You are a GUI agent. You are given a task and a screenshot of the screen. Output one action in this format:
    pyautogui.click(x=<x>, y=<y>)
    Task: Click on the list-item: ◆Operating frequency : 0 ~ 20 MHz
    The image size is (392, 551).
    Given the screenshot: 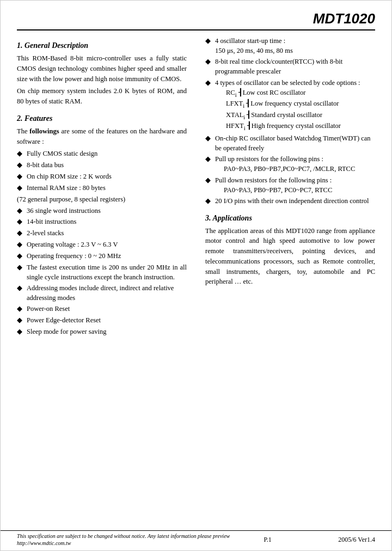 What is the action you would take?
    pyautogui.click(x=102, y=256)
    